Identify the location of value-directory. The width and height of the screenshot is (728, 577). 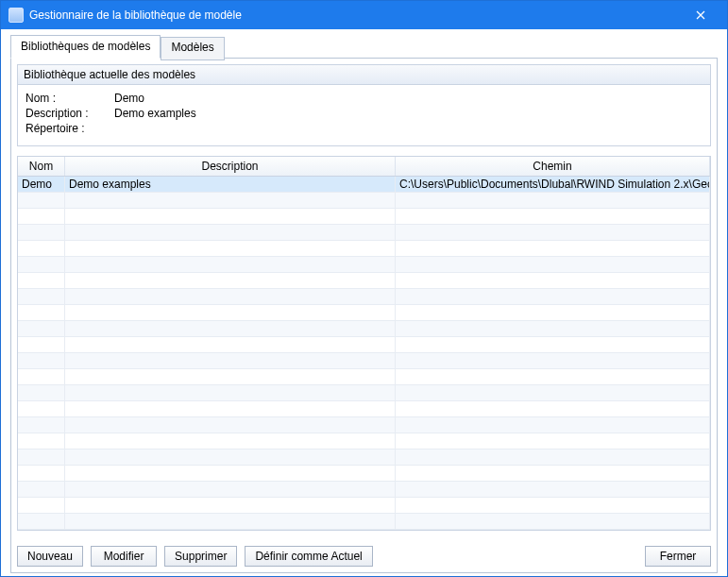
(408, 128).